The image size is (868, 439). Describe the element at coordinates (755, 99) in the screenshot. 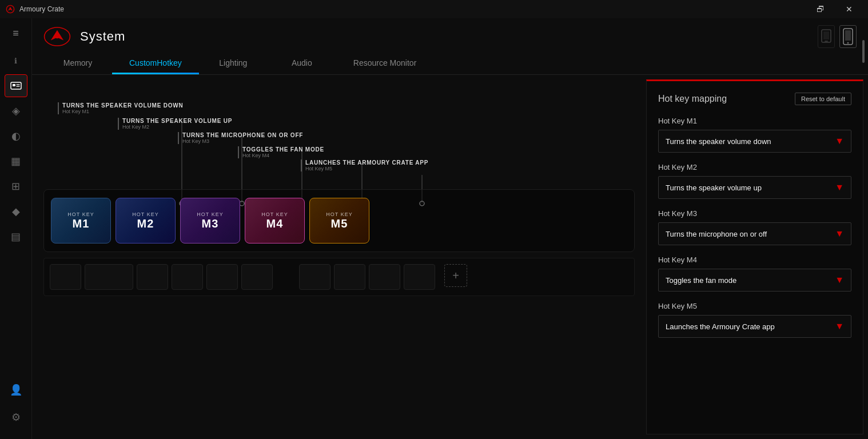

I see `panel-header: Hot key mapping Reset to default` at that location.